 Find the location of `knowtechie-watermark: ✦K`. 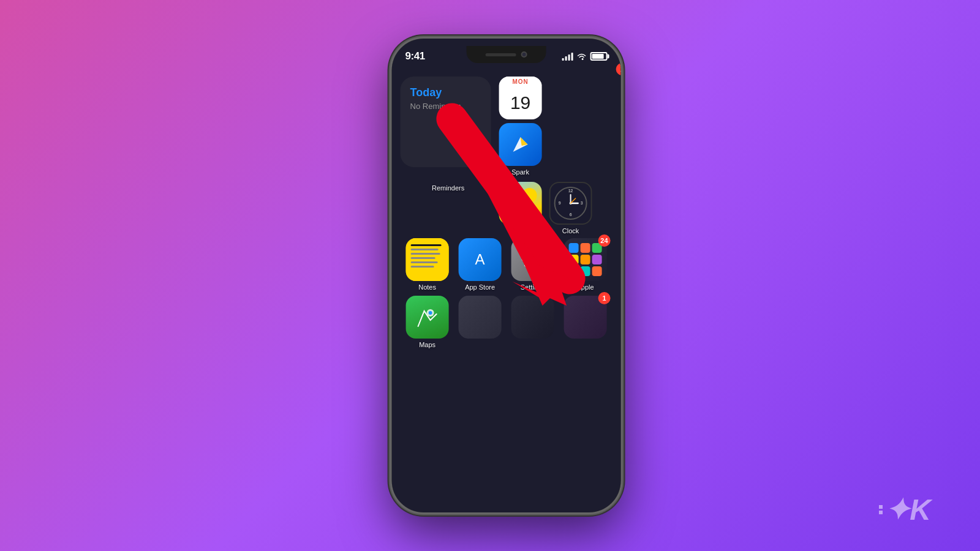

knowtechie-watermark: ✦K is located at coordinates (905, 509).